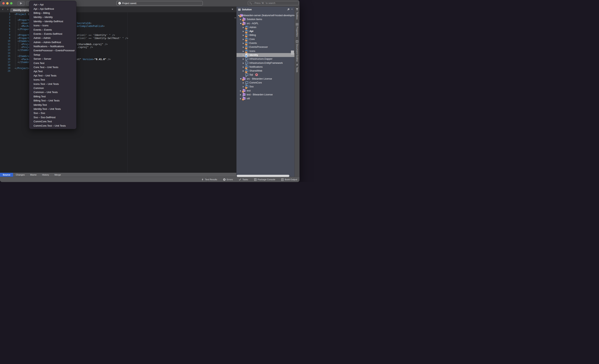  I want to click on run-config-option-commcore-test: CommCore.Test, so click(53, 122).